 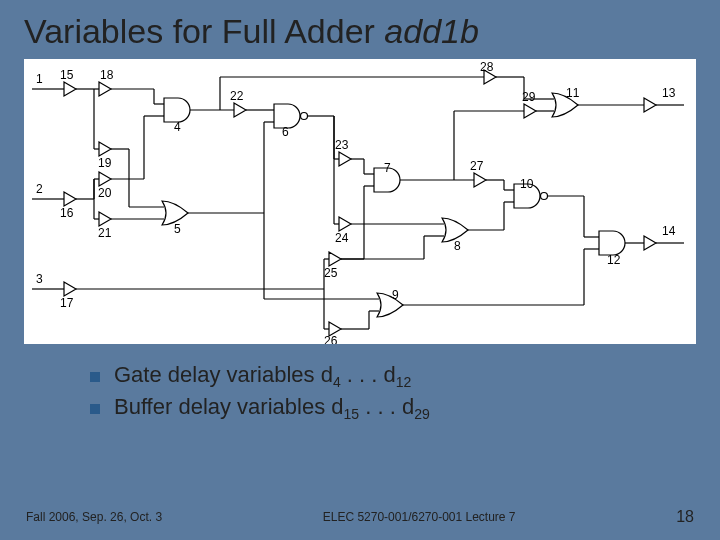 I want to click on label-buf-25: 25, so click(x=331, y=273).